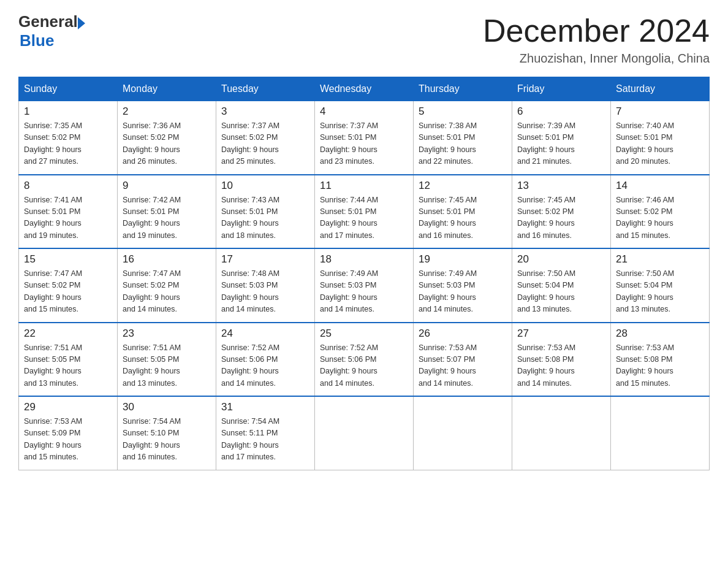  What do you see at coordinates (69, 359) in the screenshot?
I see `calendar-cell: 22Sunrise: 7:51 AMSunset: 5:05 PMDayligh…` at bounding box center [69, 359].